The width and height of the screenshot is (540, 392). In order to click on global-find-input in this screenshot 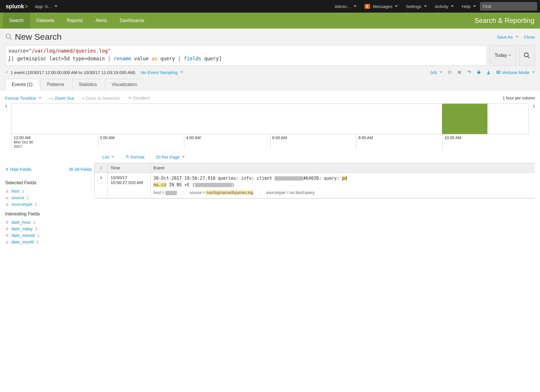, I will do `click(509, 6)`.